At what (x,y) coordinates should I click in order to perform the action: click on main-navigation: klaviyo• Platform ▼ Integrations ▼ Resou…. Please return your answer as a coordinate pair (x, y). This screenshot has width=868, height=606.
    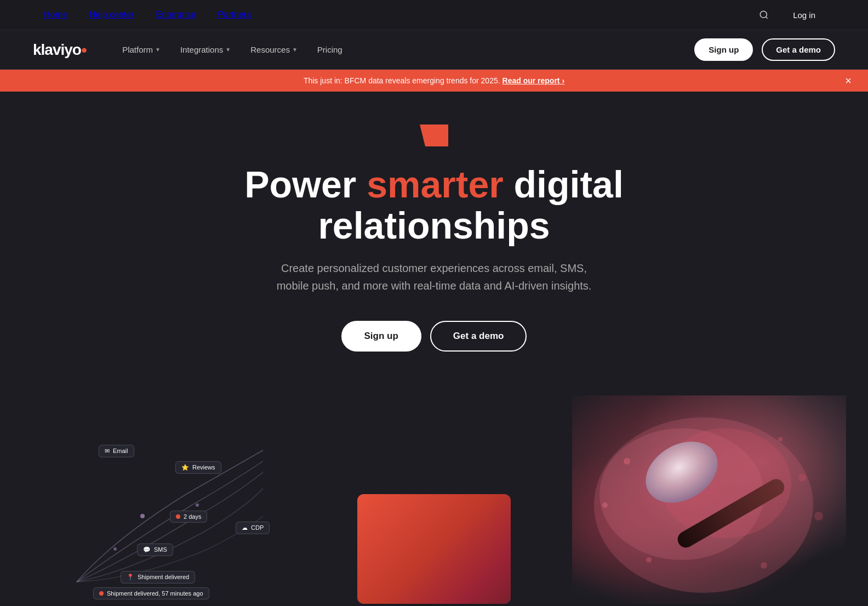
    Looking at the image, I should click on (434, 50).